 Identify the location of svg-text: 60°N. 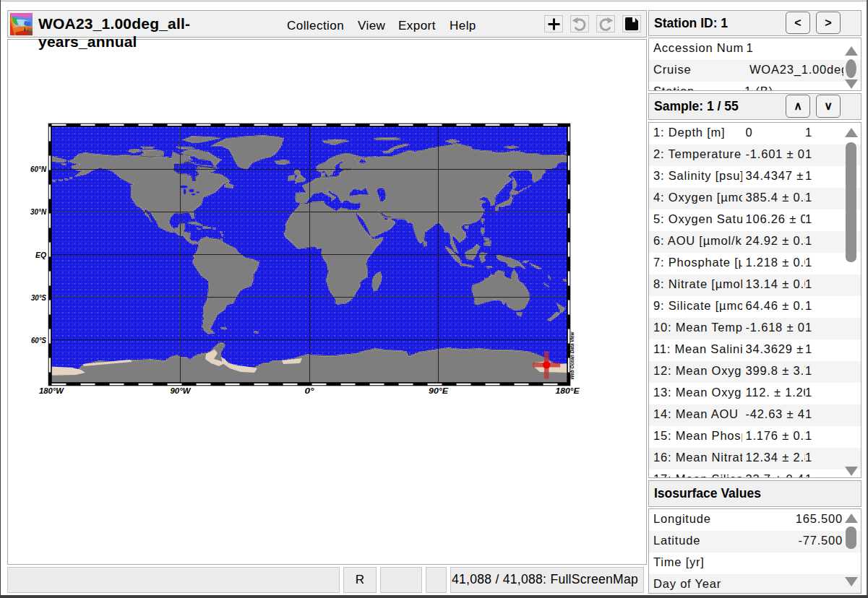
(38, 169).